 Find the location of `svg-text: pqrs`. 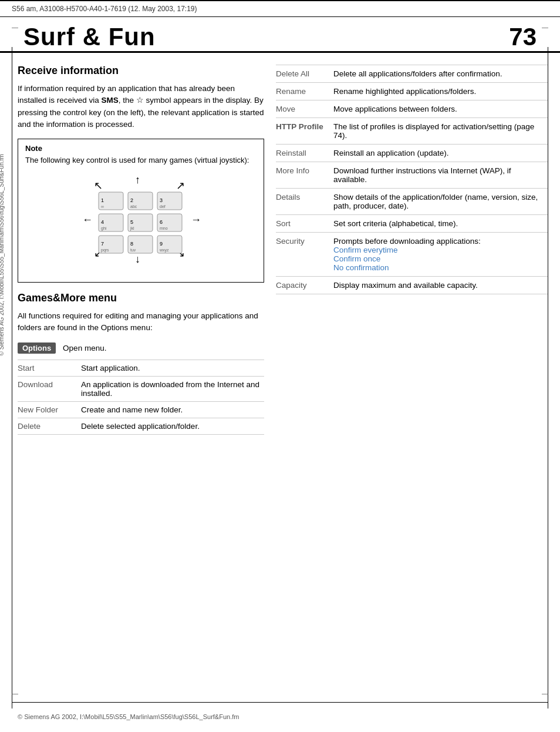

svg-text: pqrs is located at coordinates (105, 250).